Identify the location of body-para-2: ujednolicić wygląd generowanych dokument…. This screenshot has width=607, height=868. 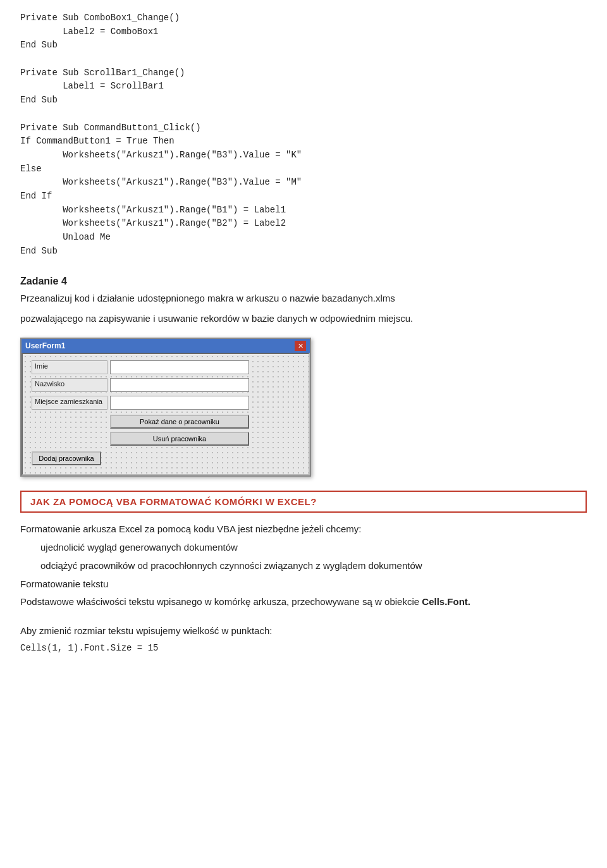
(314, 547).